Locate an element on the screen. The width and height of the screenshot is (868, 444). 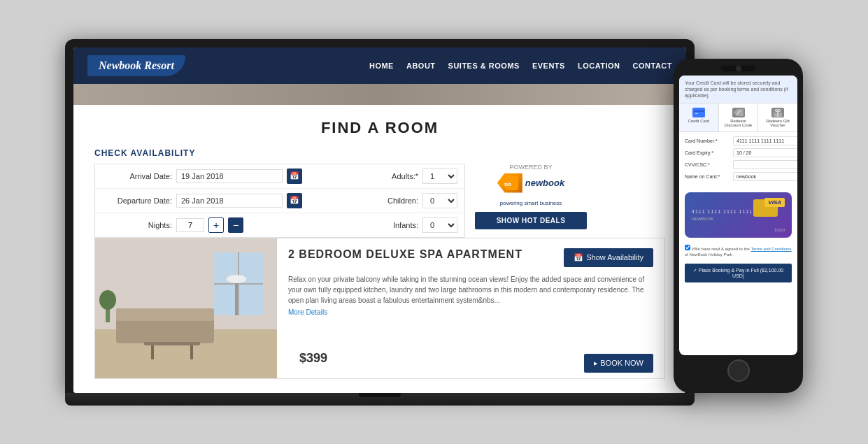
card-visual-name: NEWBOOK is located at coordinates (739, 219).